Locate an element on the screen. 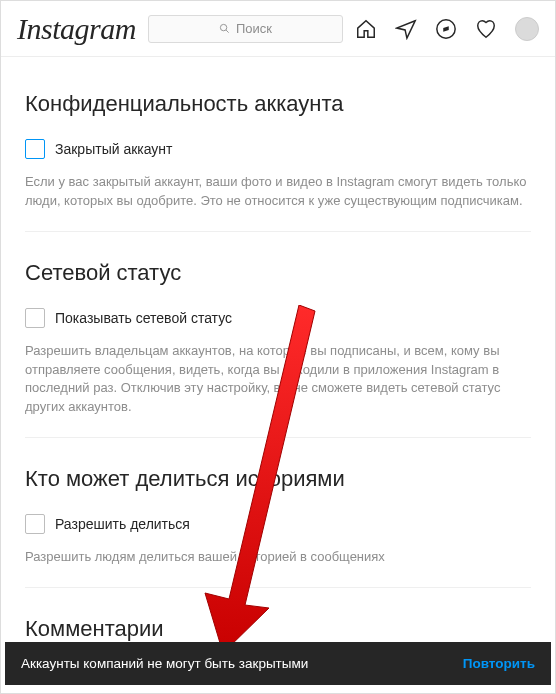 This screenshot has width=556, height=694. nav-icons is located at coordinates (447, 29).